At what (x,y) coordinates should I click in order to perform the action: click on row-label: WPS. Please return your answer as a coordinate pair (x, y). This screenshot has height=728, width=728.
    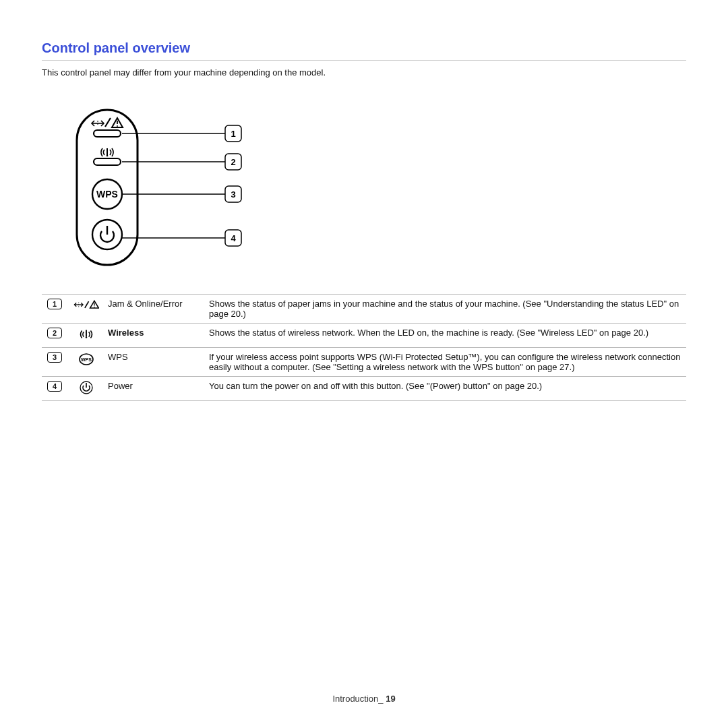
    Looking at the image, I should click on (118, 357).